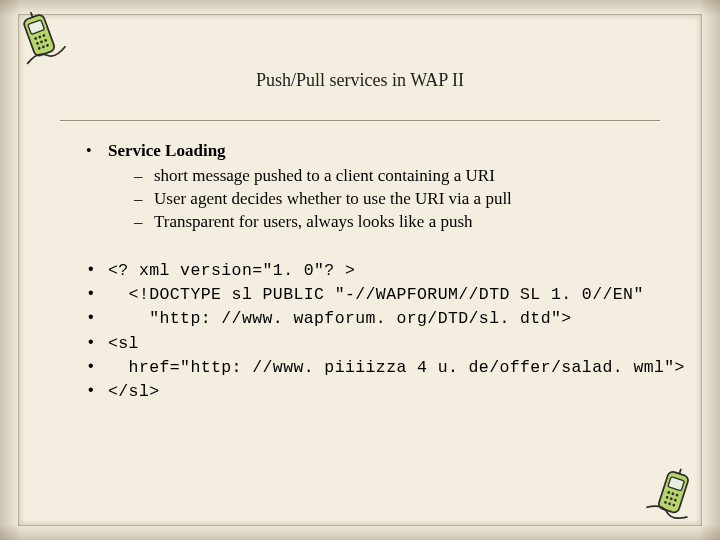 This screenshot has width=720, height=540. I want to click on code-line: <!DOCTYPE sl PUBLIC "-//WAPFORUM//DTD SL…, so click(380, 295).